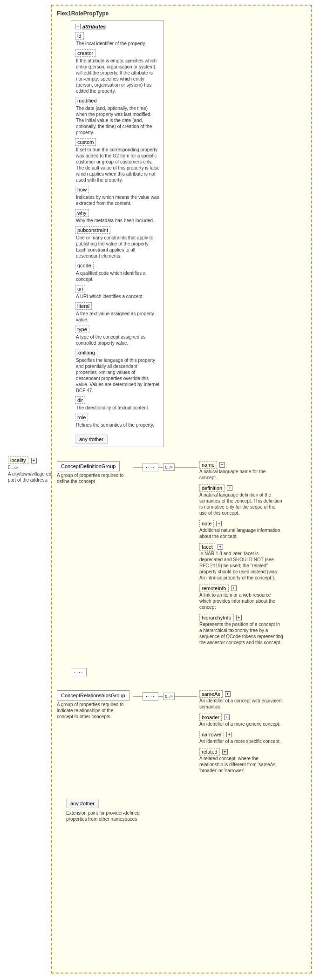  What do you see at coordinates (169, 696) in the screenshot?
I see `rel-group-range-bracket: 0..∞` at bounding box center [169, 696].